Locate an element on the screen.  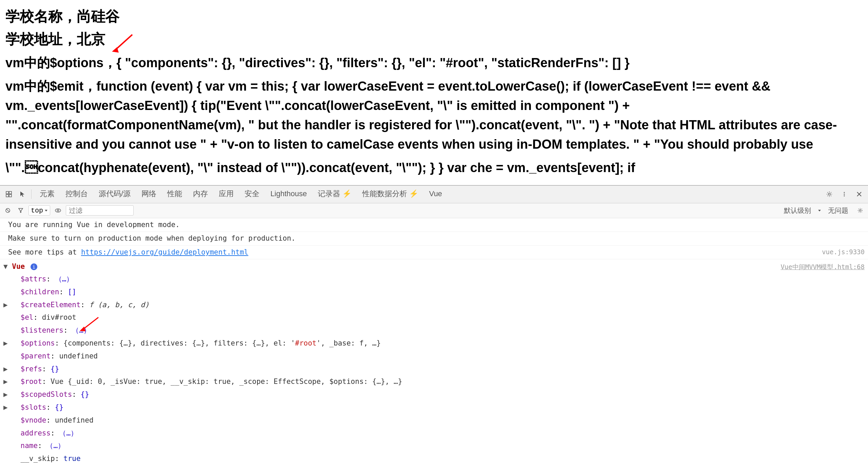
console-context-dropdown: top is located at coordinates (39, 210).